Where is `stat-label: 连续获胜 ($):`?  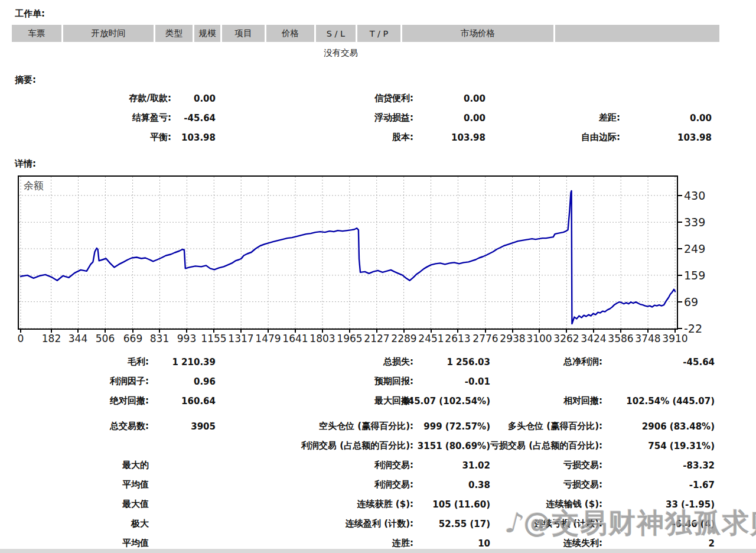 stat-label: 连续获胜 ($): is located at coordinates (314, 505).